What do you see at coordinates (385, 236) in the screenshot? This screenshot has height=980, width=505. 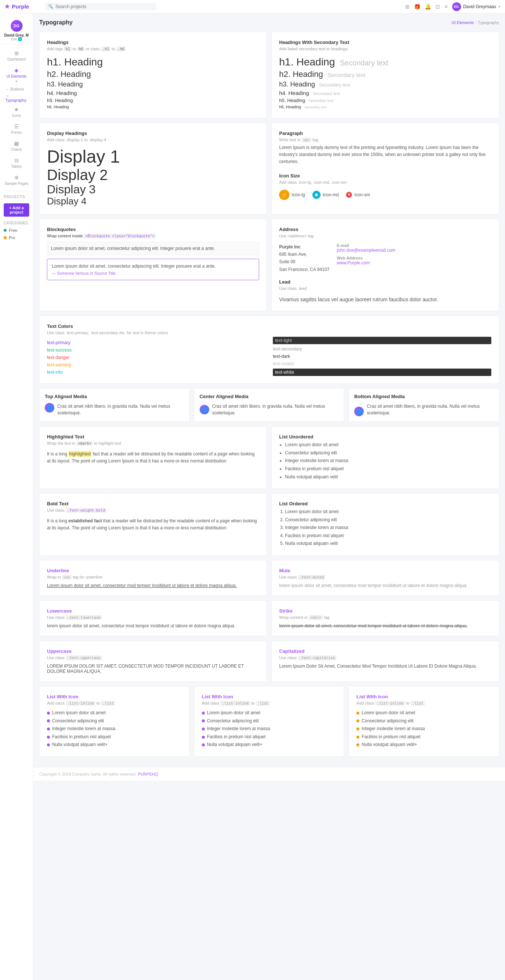 I see `address-meta: Use <address> tag` at bounding box center [385, 236].